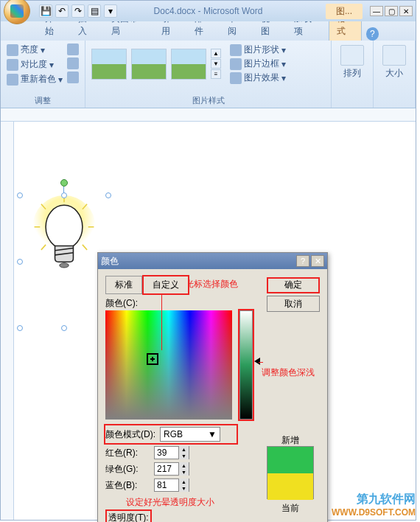 The height and width of the screenshot is (522, 420). What do you see at coordinates (167, 469) in the screenshot?
I see `green-value: 217` at bounding box center [167, 469].